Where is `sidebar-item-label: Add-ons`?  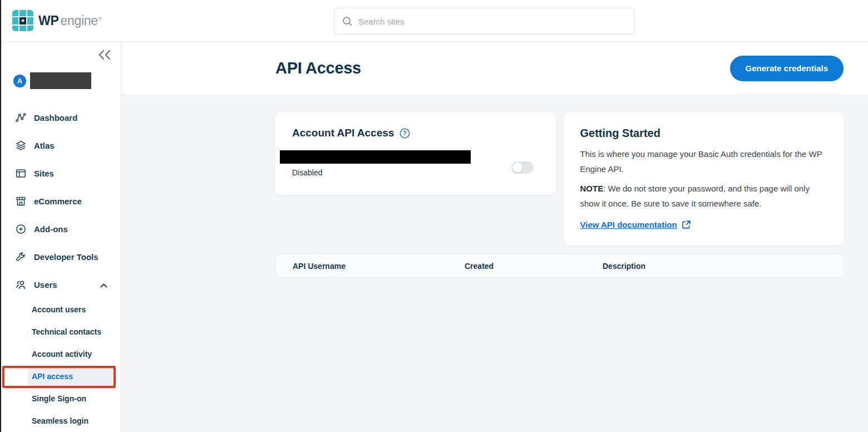
sidebar-item-label: Add-ons is located at coordinates (51, 229).